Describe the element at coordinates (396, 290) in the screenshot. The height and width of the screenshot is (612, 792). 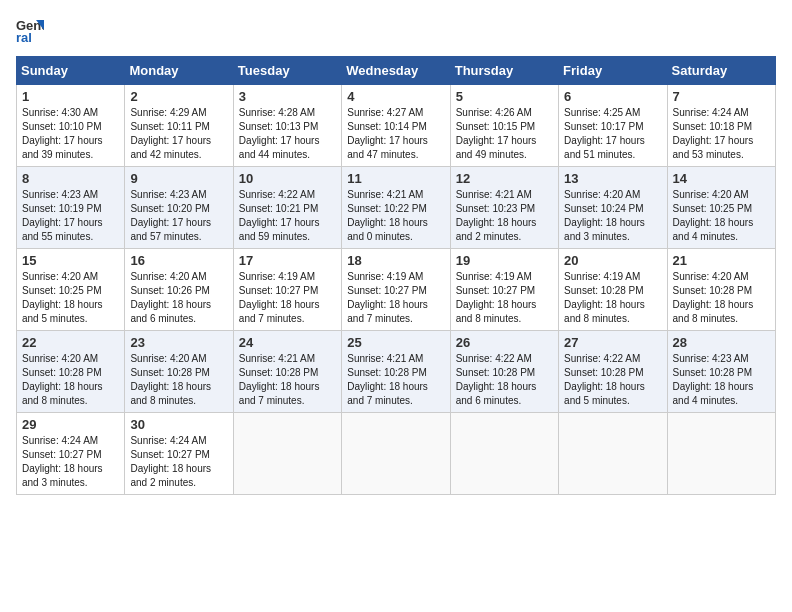
I see `week-row-3: 15Sunrise: 4:20 AM Sunset: 10:25 PM Dayl…` at that location.